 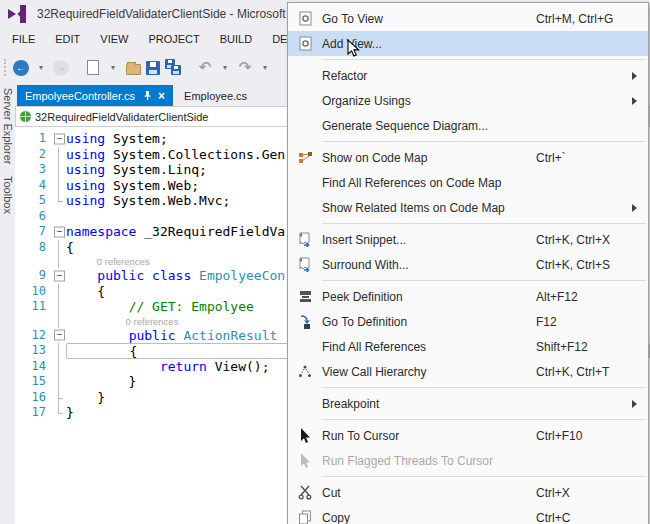 What do you see at coordinates (8, 126) in the screenshot?
I see `sidebar-tab-server-explorer: Server Explorer` at bounding box center [8, 126].